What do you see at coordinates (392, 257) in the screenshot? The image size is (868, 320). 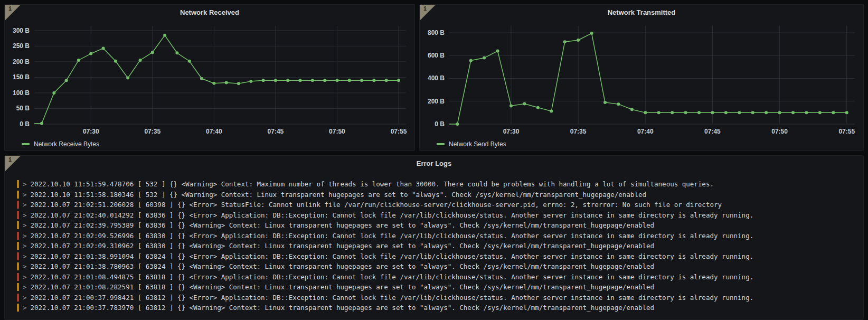 I see `log-message: 2022.10.07 21:01:38.991094 [ 63824 ] {} …` at bounding box center [392, 257].